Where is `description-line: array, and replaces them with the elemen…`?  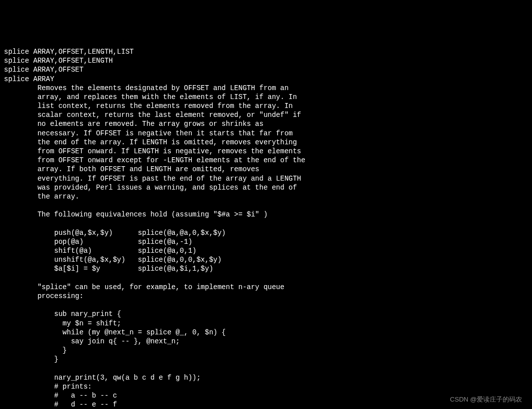 description-line: array, and replaces them with the elemen… is located at coordinates (150, 97).